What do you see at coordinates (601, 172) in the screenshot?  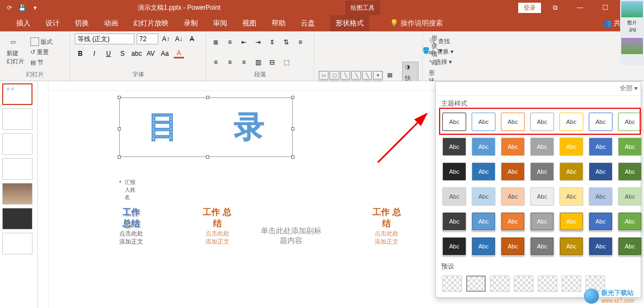 I see `theme-style-fill-1-5: Abc` at bounding box center [601, 172].